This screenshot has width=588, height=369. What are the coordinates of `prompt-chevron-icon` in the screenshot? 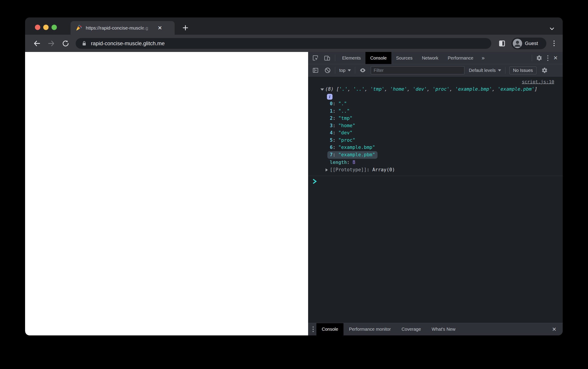 It's located at (315, 181).